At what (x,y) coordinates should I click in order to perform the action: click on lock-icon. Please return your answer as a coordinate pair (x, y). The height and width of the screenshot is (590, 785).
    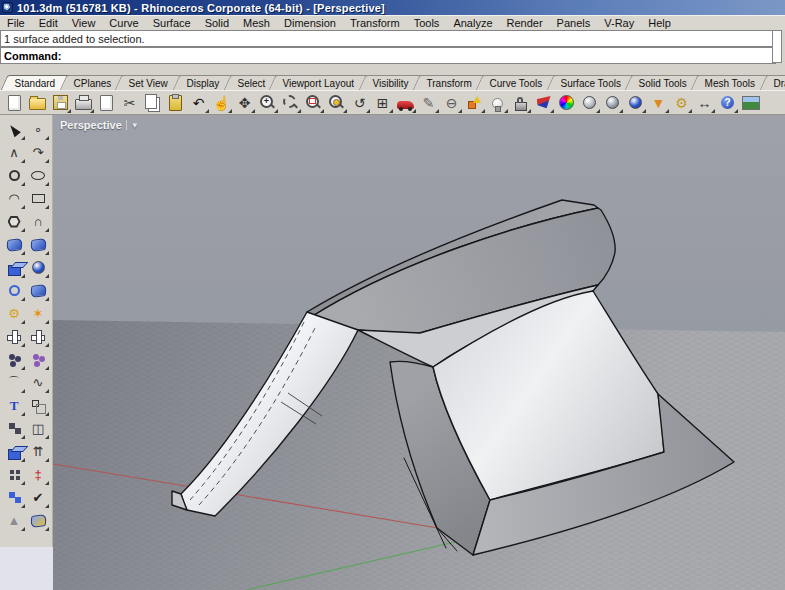
    Looking at the image, I should click on (520, 103).